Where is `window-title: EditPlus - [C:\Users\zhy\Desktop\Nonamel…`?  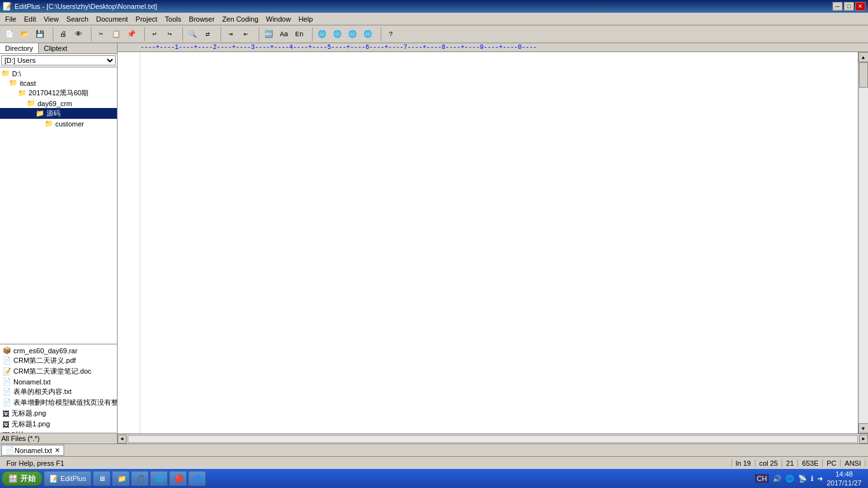
window-title: EditPlus - [C:\Users\zhy\Desktop\Nonamel… is located at coordinates (86, 6).